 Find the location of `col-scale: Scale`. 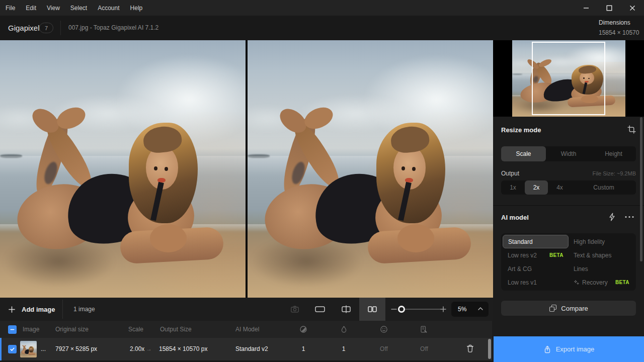

col-scale: Scale is located at coordinates (136, 329).